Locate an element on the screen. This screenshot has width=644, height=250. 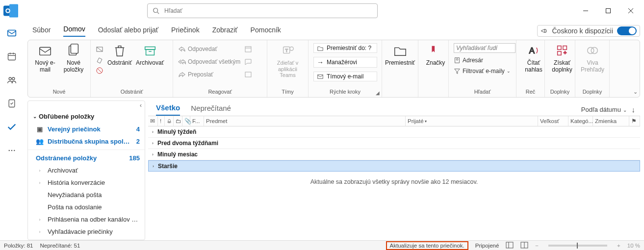
nav-distribution-group: 👥Distribučná skupina spolo...2 is located at coordinates (86, 141).